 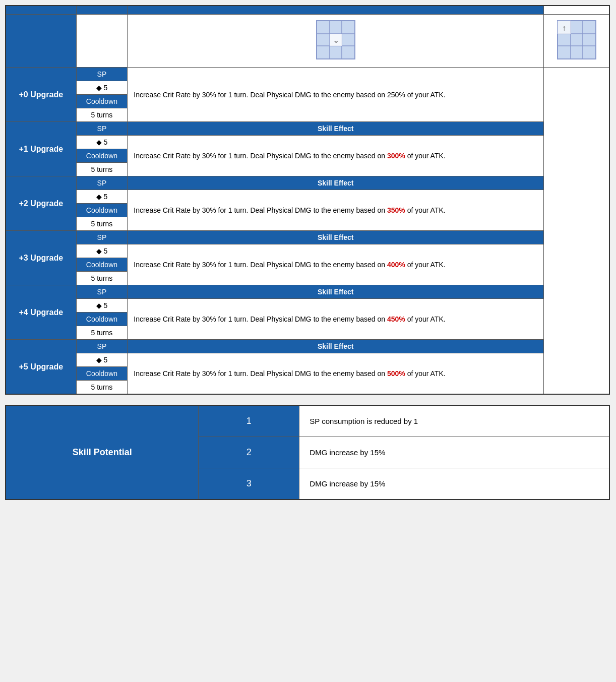 What do you see at coordinates (41, 367) in the screenshot?
I see `upgrade-label-5: +5 Upgrade` at bounding box center [41, 367].